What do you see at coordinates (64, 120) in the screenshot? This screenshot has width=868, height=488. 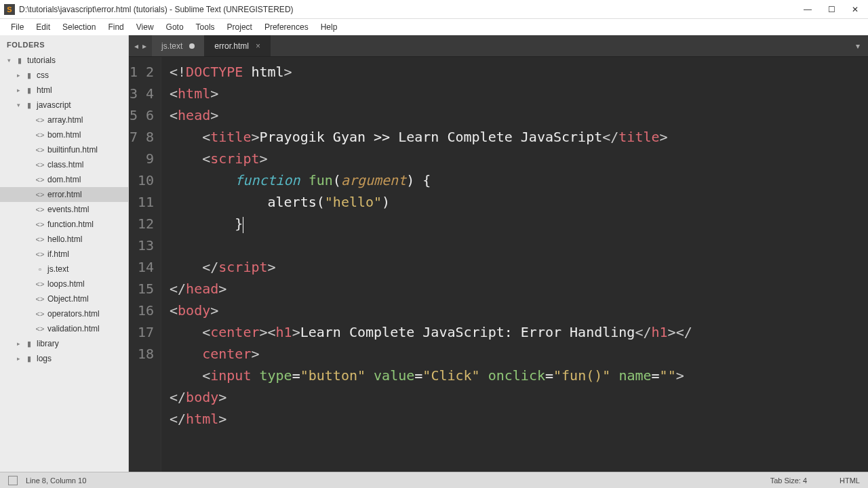 I see `file-array.html: <>array.html` at bounding box center [64, 120].